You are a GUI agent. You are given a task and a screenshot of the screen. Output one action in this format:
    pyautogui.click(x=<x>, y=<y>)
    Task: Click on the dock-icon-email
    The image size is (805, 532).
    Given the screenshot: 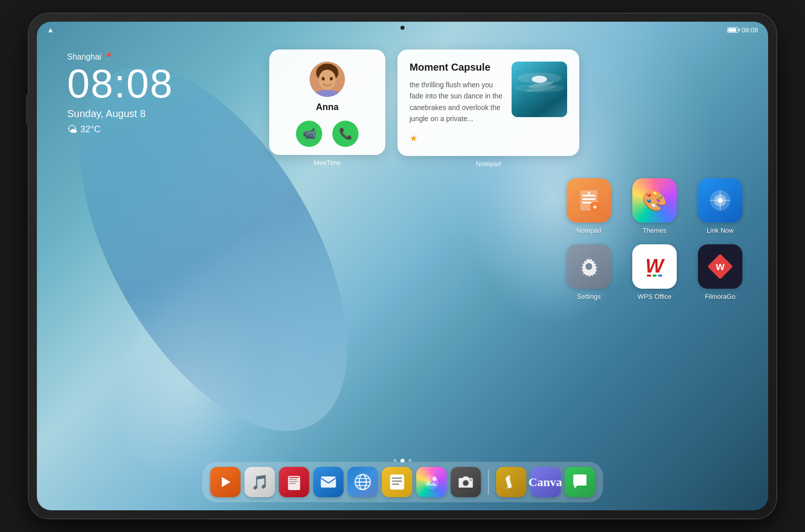 What is the action you would take?
    pyautogui.click(x=328, y=482)
    